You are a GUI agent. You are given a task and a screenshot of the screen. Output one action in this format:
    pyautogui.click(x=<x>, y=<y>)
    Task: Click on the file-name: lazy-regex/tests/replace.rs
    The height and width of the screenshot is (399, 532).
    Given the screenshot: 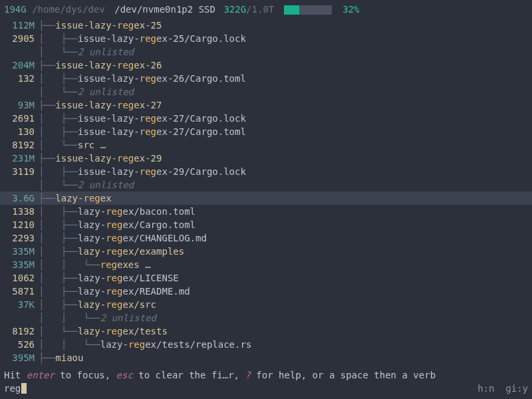 What is the action you would take?
    pyautogui.click(x=176, y=344)
    